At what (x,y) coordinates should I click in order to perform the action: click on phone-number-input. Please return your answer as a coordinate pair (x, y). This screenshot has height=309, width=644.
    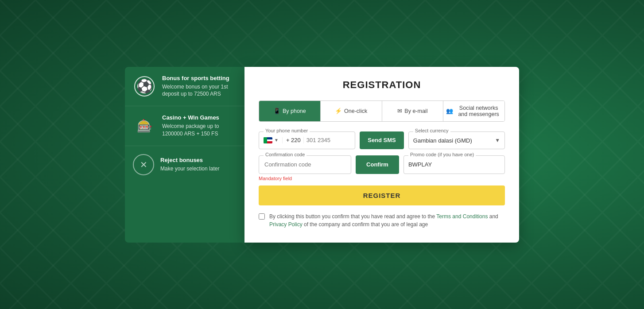
    Looking at the image, I should click on (326, 140).